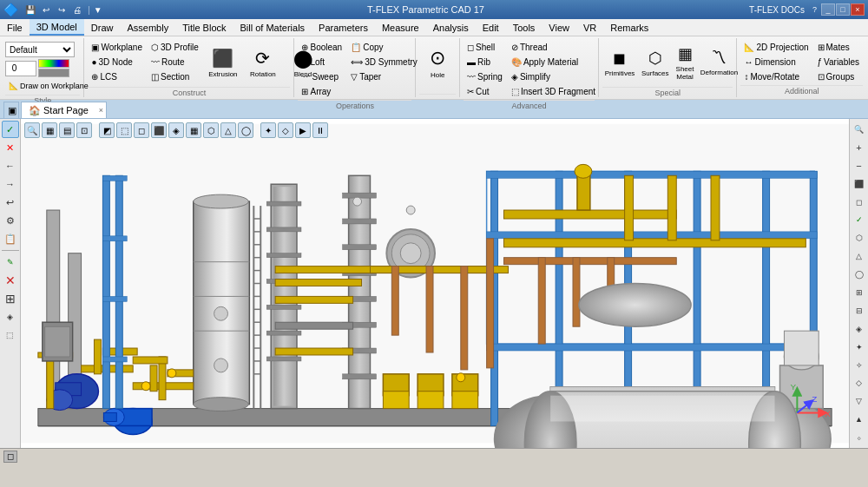  What do you see at coordinates (859, 256) in the screenshot?
I see `rt-btn-8: △` at bounding box center [859, 256].